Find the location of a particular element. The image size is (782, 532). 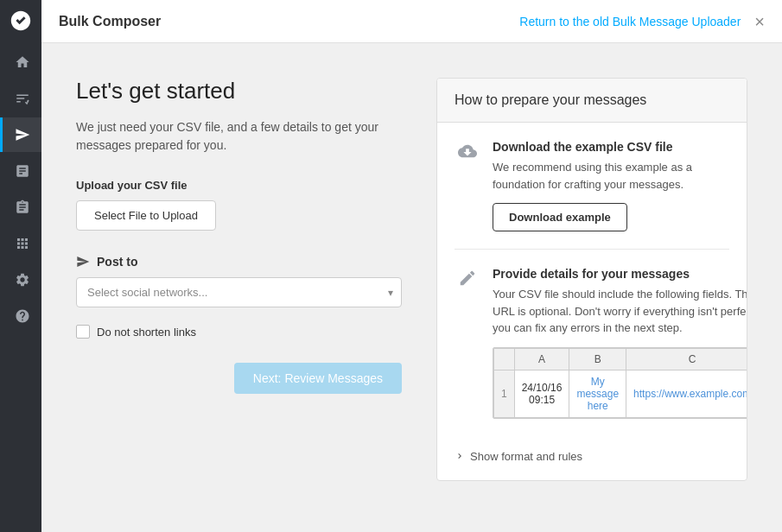

sidebar-item-analytics is located at coordinates (21, 171).